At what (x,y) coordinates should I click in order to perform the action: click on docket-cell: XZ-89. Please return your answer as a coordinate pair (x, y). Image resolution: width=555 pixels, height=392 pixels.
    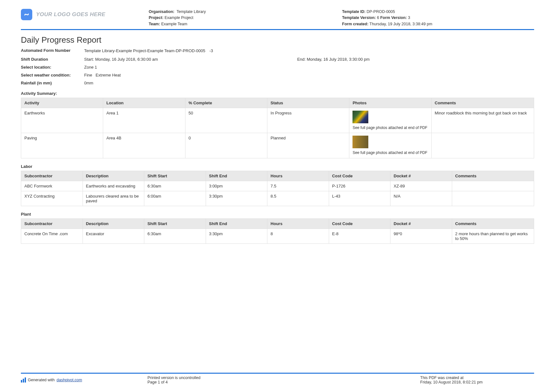
    Looking at the image, I should click on (421, 186).